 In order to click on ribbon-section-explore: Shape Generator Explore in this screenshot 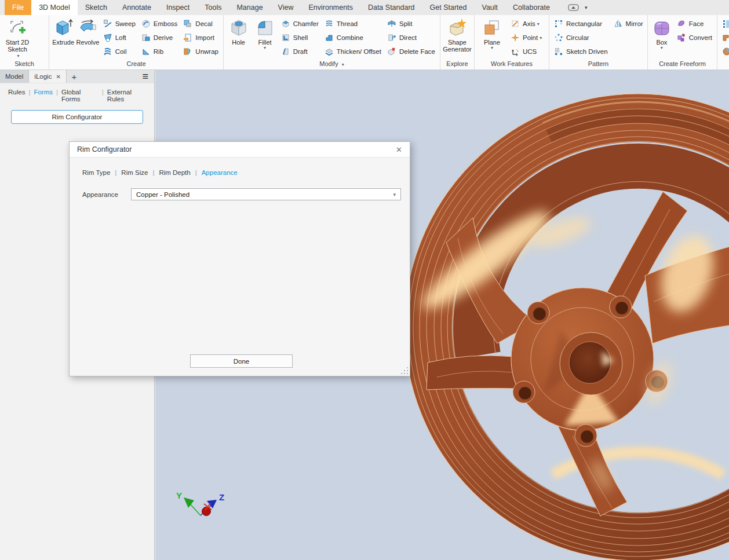, I will do `click(458, 42)`.